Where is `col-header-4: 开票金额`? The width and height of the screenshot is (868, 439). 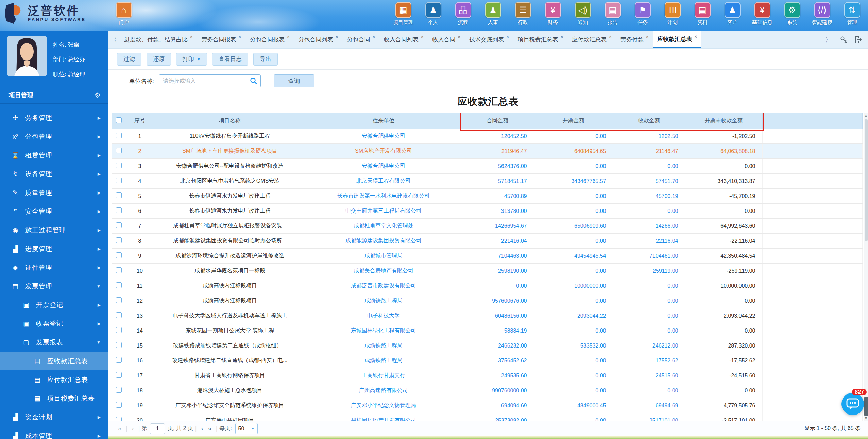 col-header-4: 开票金额 is located at coordinates (573, 121).